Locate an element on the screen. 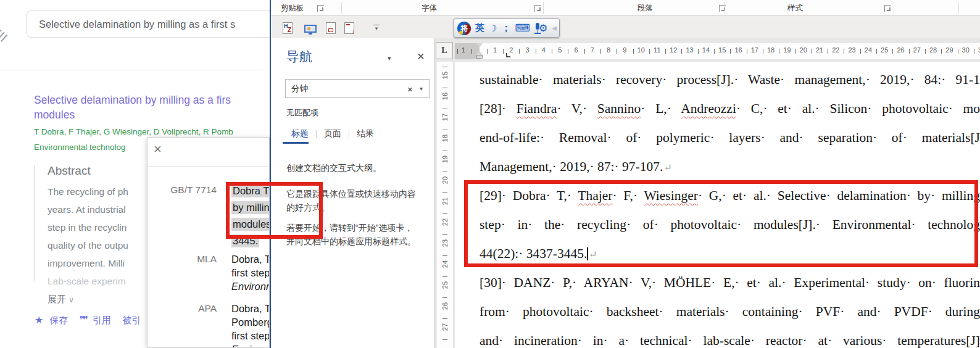  font-dialog-launcher-icon is located at coordinates (538, 9).